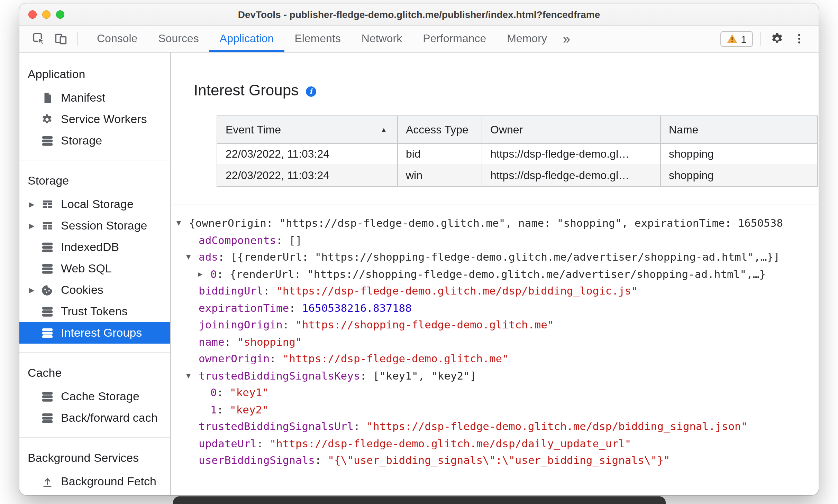 The image size is (838, 504). I want to click on more-tabs-button: », so click(567, 39).